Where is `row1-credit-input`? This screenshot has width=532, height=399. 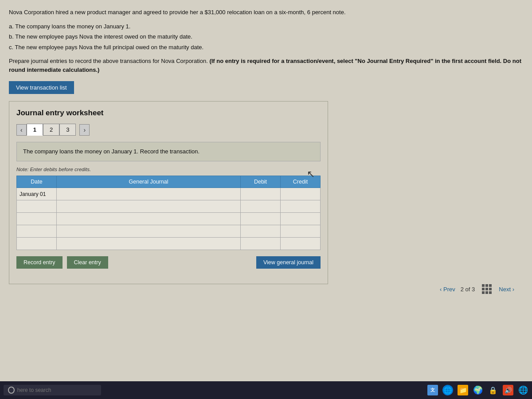
row1-credit-input is located at coordinates (301, 194).